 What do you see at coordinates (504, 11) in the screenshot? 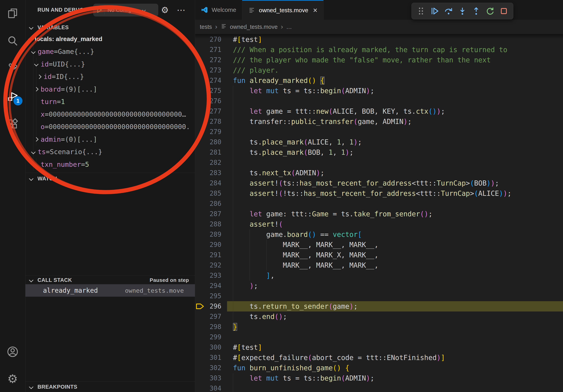
I see `debug-stop-button` at bounding box center [504, 11].